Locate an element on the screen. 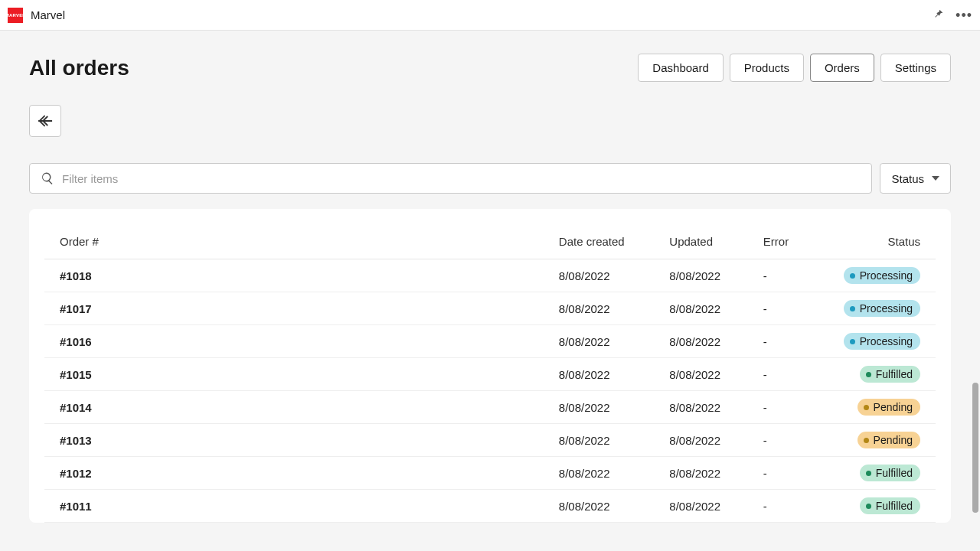  col-header-status: Status is located at coordinates (874, 242).